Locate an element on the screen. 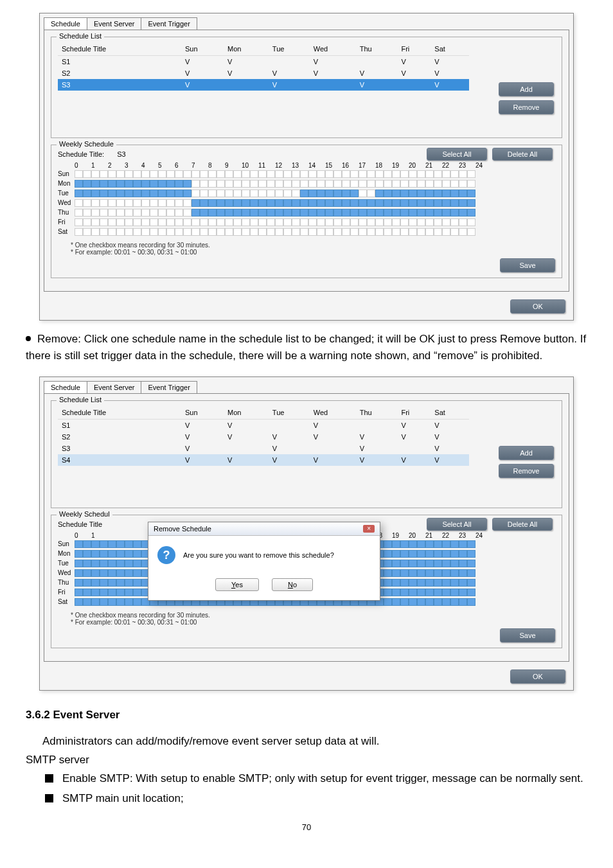  popup-title: Remove Schedule is located at coordinates (182, 529).